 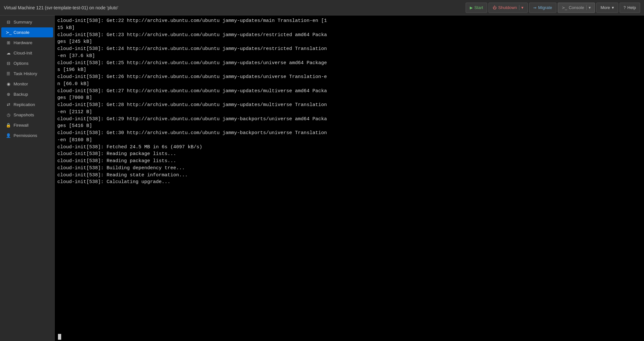 I want to click on console-icon: ≻_, so click(x=8, y=32).